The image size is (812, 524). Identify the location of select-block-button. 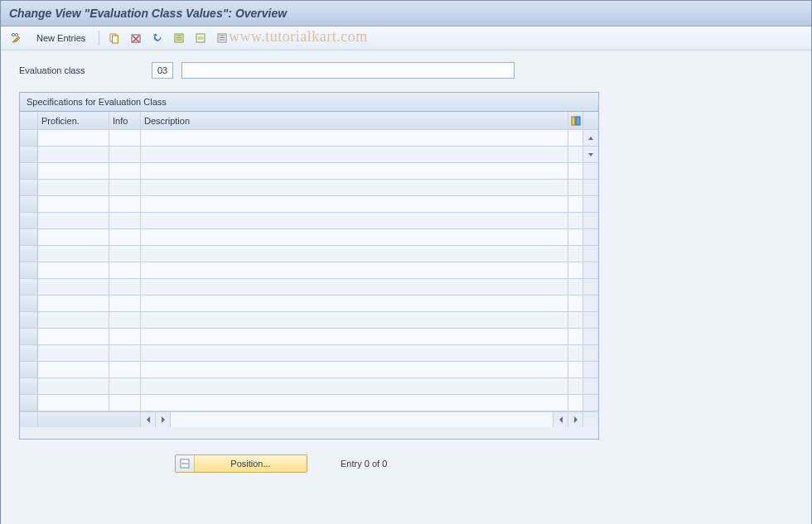
(201, 38).